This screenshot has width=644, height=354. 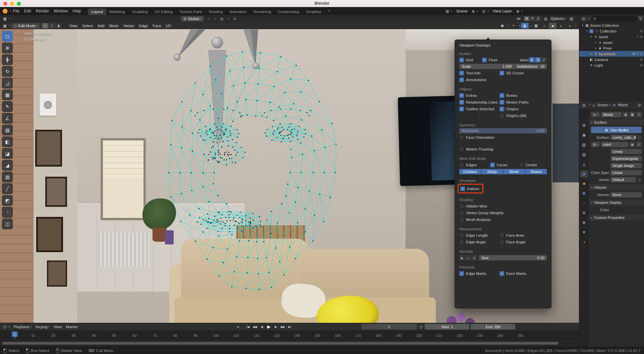 What do you see at coordinates (639, 105) in the screenshot?
I see `pin-icon: ◎` at bounding box center [639, 105].